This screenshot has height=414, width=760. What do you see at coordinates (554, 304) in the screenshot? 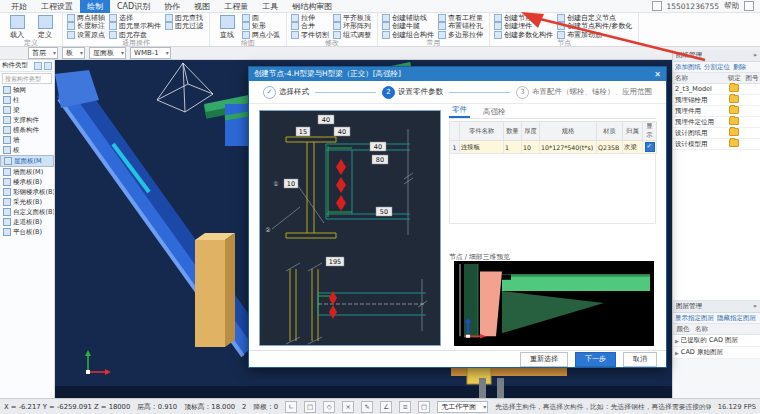
I see `node-3d-preview` at bounding box center [554, 304].